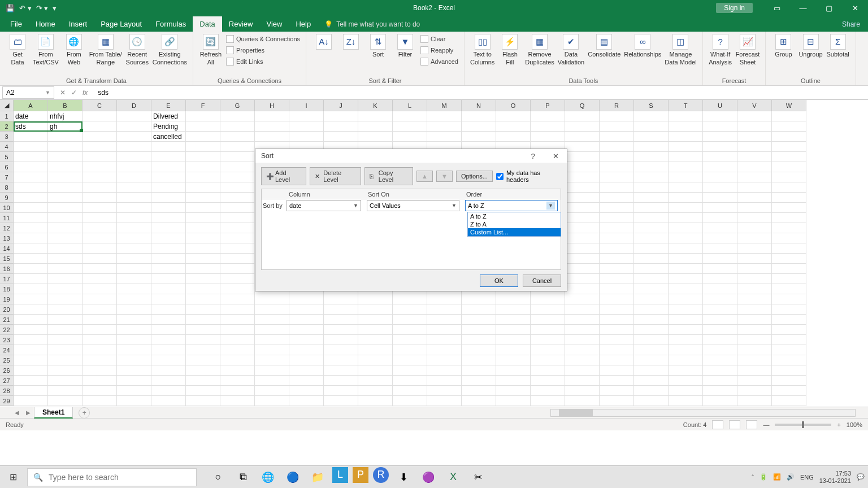 The width and height of the screenshot is (868, 488). Describe the element at coordinates (513, 106) in the screenshot. I see `column-header-O: O` at that location.